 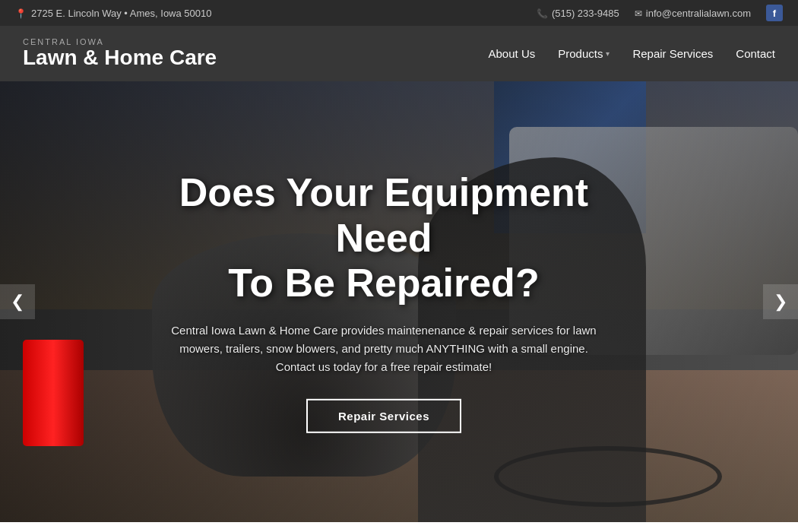 I want to click on header: CENTRAL IOWA Lawn & Home Care About Us P…, so click(x=399, y=53).